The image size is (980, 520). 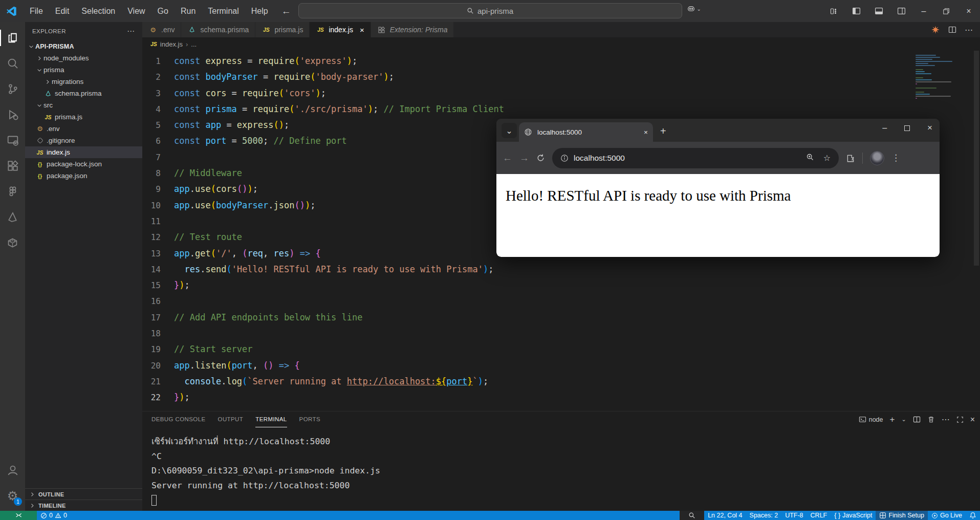 What do you see at coordinates (271, 420) in the screenshot?
I see `panel-tab-terminal: TERMINAL` at bounding box center [271, 420].